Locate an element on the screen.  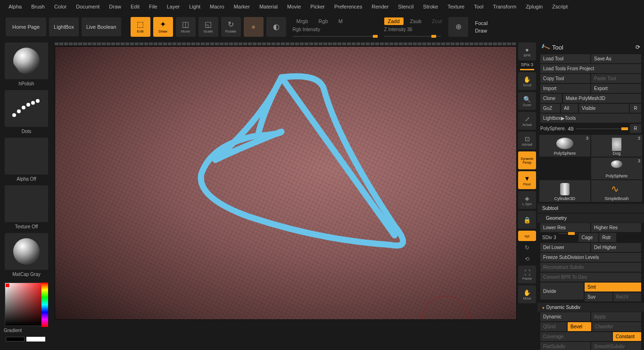
bpr-button: ●BPR is located at coordinates (527, 51).